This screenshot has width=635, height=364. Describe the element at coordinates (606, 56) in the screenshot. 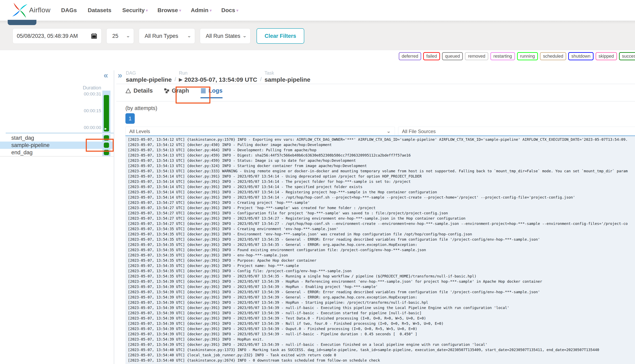

I see `state-badge: skipped` at that location.